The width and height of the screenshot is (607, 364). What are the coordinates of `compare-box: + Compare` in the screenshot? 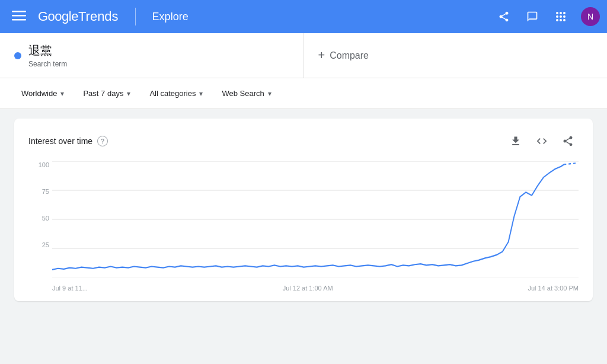 It's located at (456, 56).